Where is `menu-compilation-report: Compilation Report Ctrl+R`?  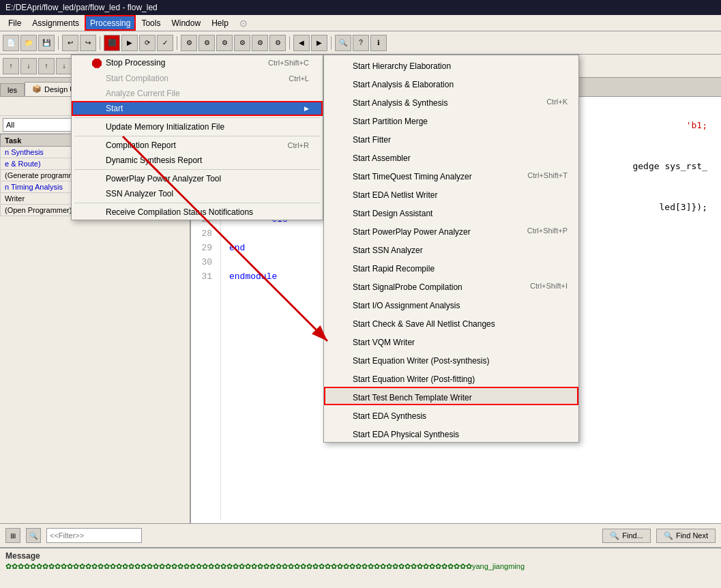
menu-compilation-report: Compilation Report Ctrl+R is located at coordinates (197, 145).